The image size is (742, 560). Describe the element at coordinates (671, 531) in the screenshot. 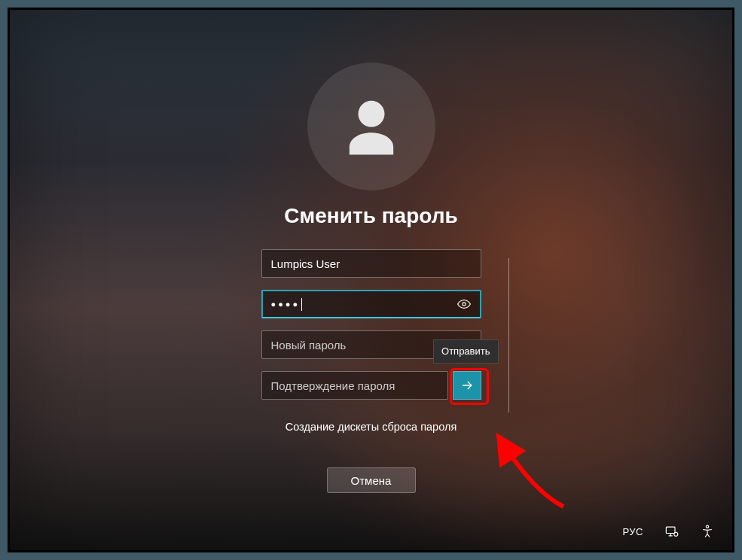

I see `network-button` at that location.